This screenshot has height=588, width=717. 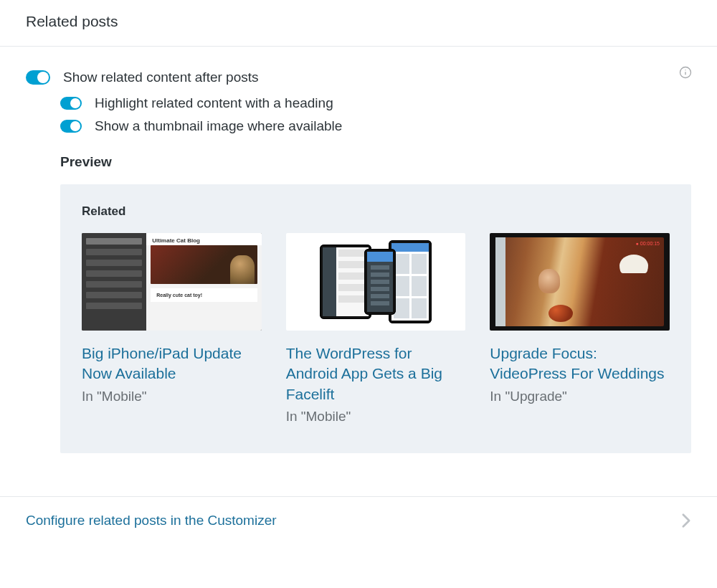 What do you see at coordinates (376, 282) in the screenshot?
I see `post-thumbnail` at bounding box center [376, 282].